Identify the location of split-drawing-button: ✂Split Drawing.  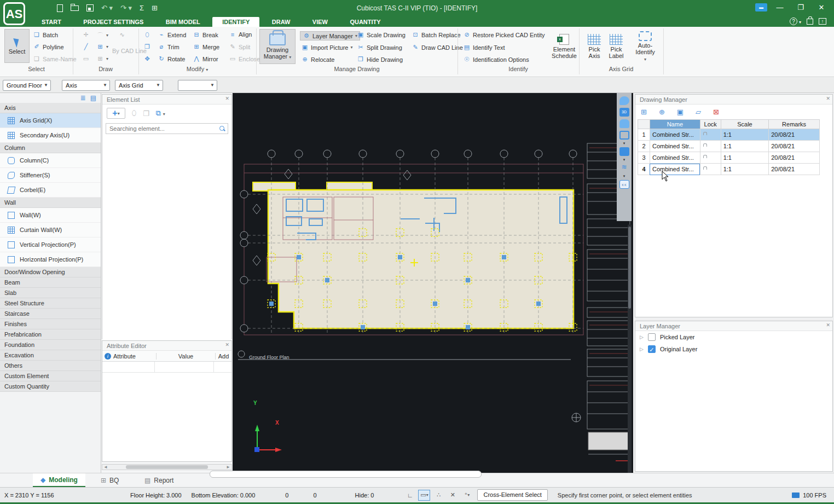
(380, 47).